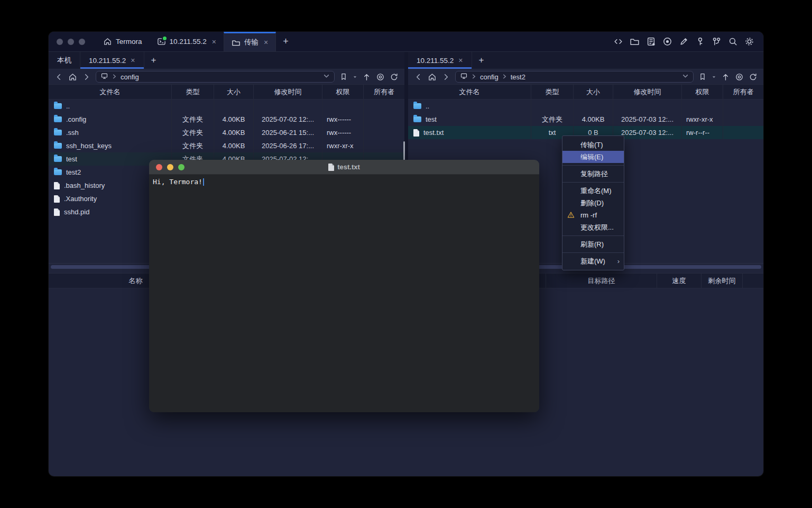  I want to click on left-path-input: config, so click(215, 77).